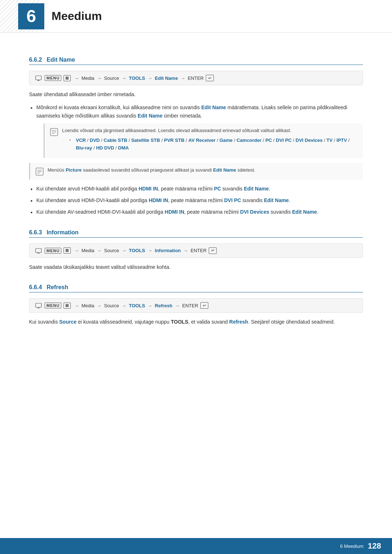  Describe the element at coordinates (196, 237) in the screenshot. I see `section-663-rule` at that location.